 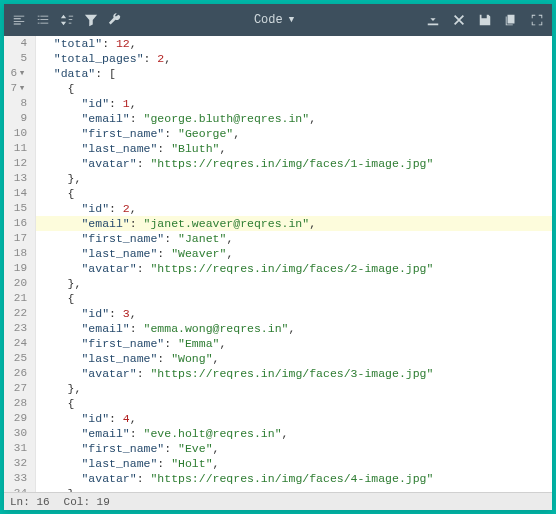 I want to click on line-number: 5, so click(x=18, y=58).